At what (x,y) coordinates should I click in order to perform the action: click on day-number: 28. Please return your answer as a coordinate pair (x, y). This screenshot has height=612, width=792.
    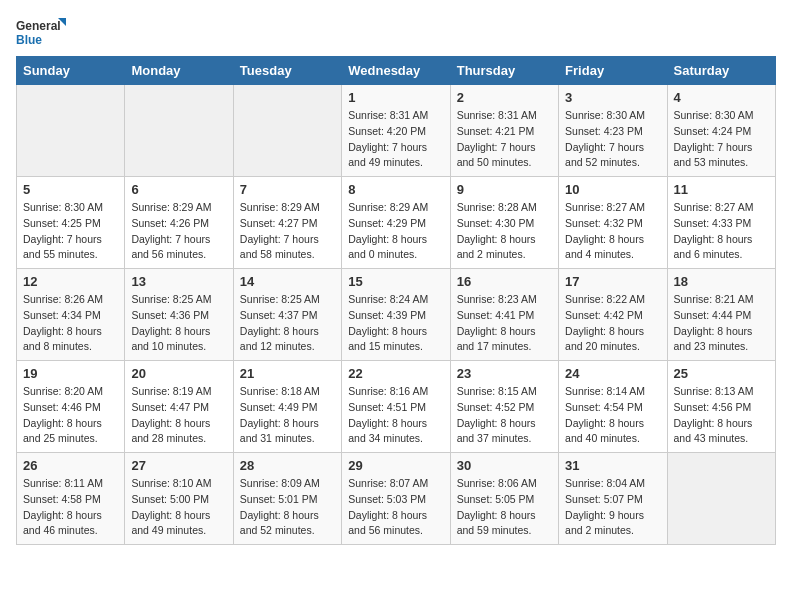
    Looking at the image, I should click on (288, 466).